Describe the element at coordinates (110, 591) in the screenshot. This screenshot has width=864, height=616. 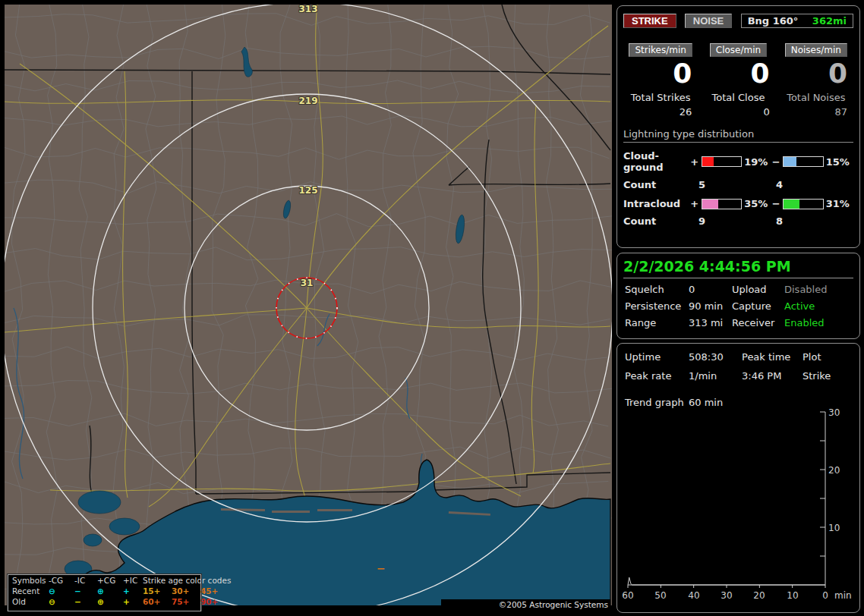
I see `pos-cg-recent-icon: ⊕` at that location.